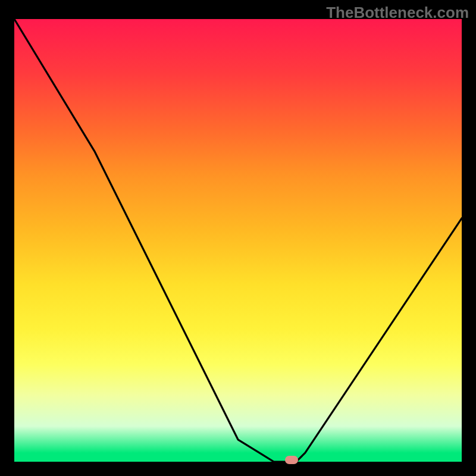 Image resolution: width=476 pixels, height=476 pixels. What do you see at coordinates (397, 13) in the screenshot?
I see `watermark-text: TheBottleneck.com` at bounding box center [397, 13].